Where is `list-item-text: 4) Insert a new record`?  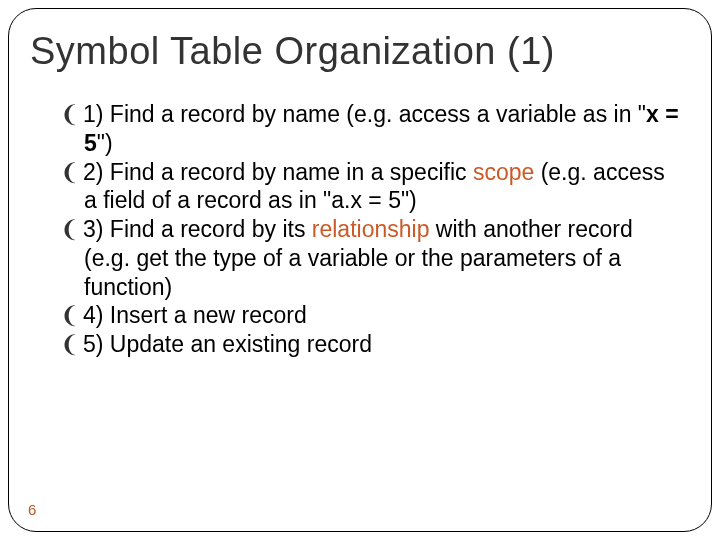 list-item-text: 4) Insert a new record is located at coordinates (195, 315).